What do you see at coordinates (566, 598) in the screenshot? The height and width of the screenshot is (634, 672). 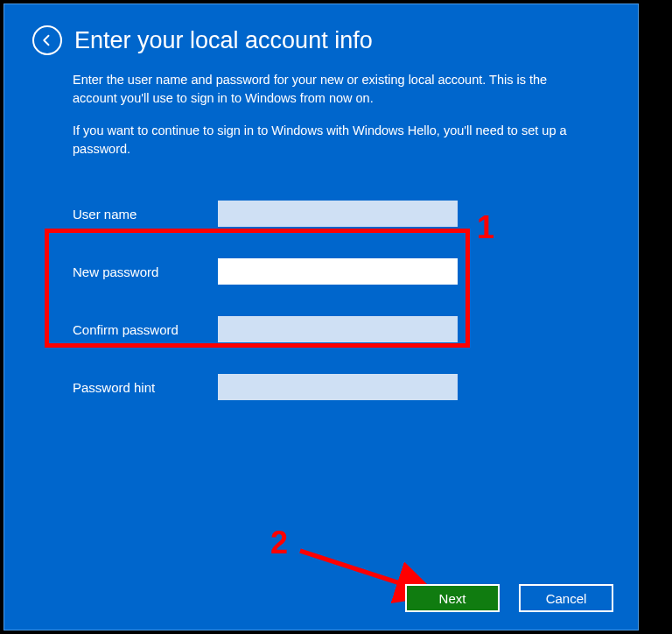 I see `cancel-button: Cancel` at bounding box center [566, 598].